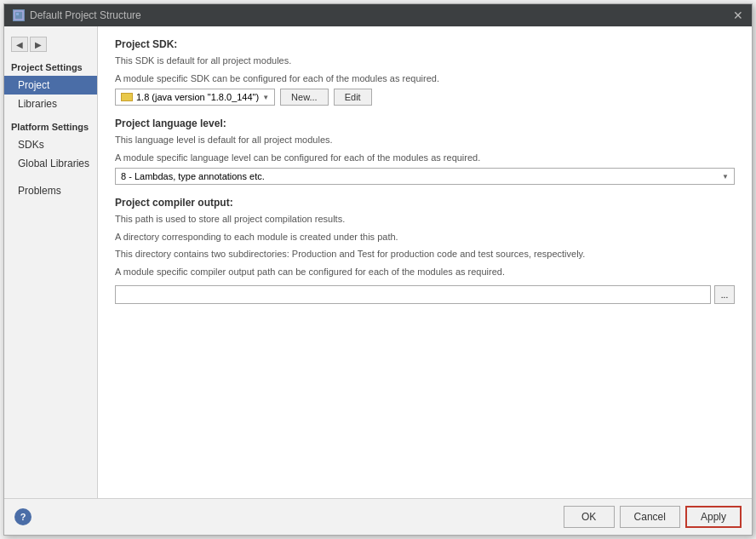 This screenshot has width=756, height=539. Describe the element at coordinates (425, 152) in the screenshot. I see `lang-level-section: Project language level: This language le…` at that location.